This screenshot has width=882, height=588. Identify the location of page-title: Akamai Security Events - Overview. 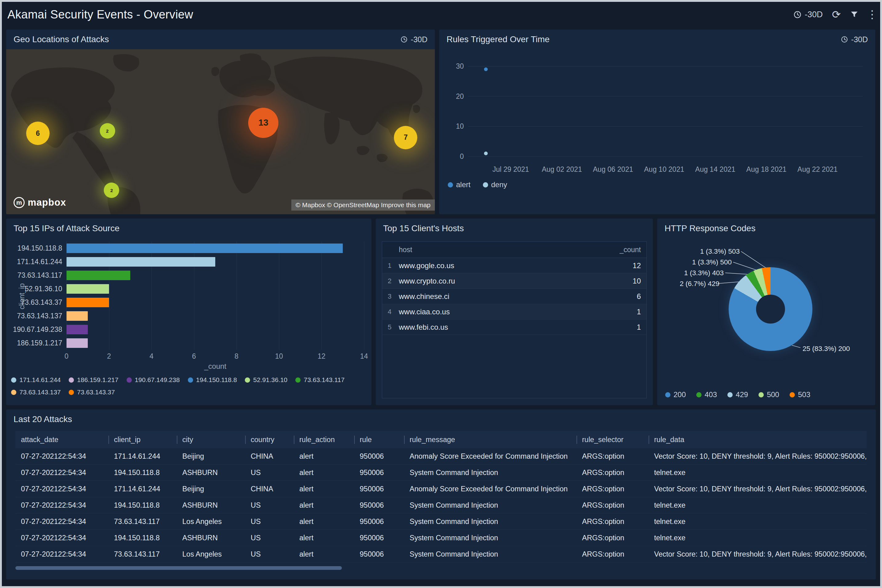
(101, 15).